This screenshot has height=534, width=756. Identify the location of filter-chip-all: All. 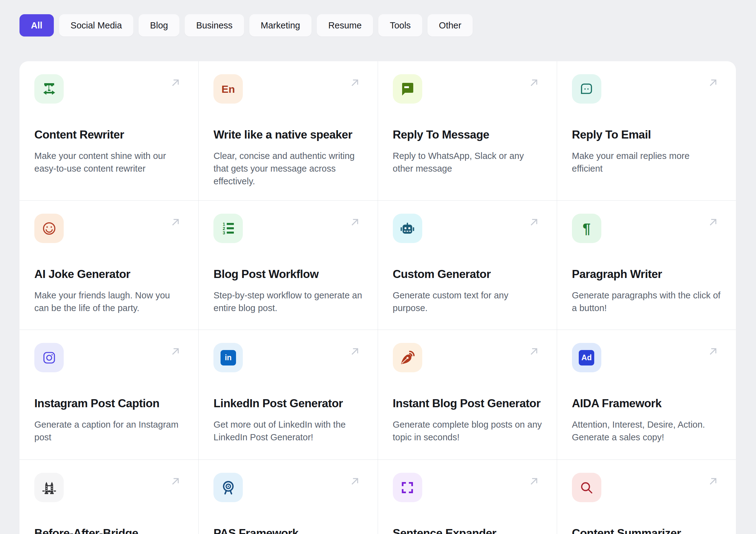
(37, 25).